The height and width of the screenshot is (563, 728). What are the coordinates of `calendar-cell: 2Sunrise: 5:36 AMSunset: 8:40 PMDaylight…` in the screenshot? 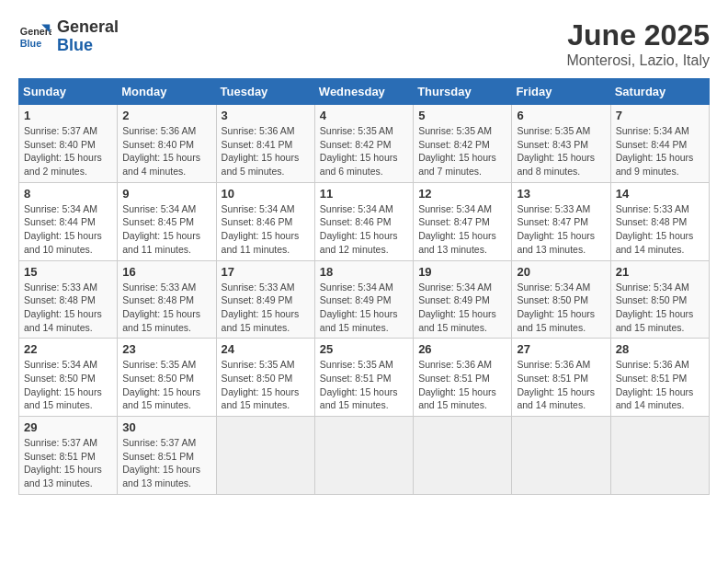 It's located at (167, 144).